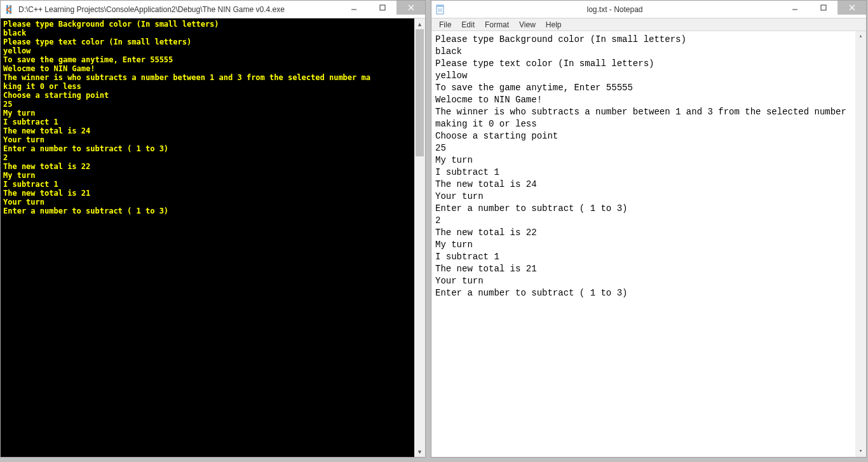 This screenshot has height=462, width=868. I want to click on notepad-line: The new total is 21, so click(649, 269).